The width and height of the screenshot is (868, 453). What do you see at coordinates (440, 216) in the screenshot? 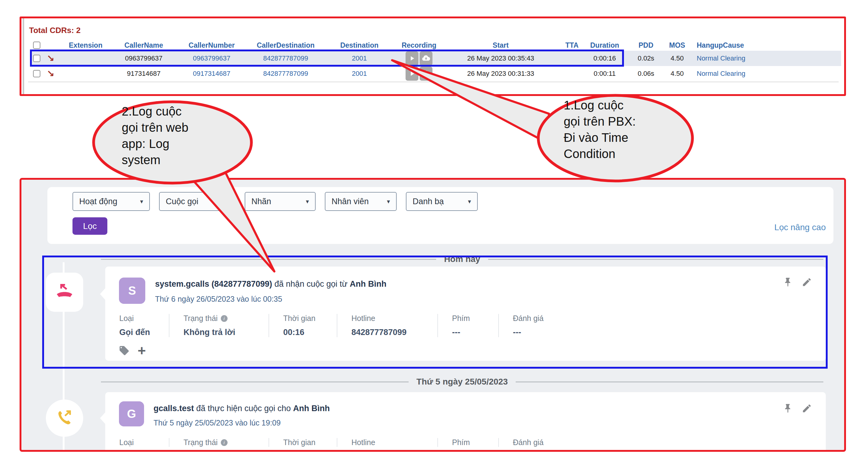
I see `filter-card: Hoạt động ▾ Cuộc gọi ▾ Nhãn ▾ Nhân viên …` at bounding box center [440, 216].